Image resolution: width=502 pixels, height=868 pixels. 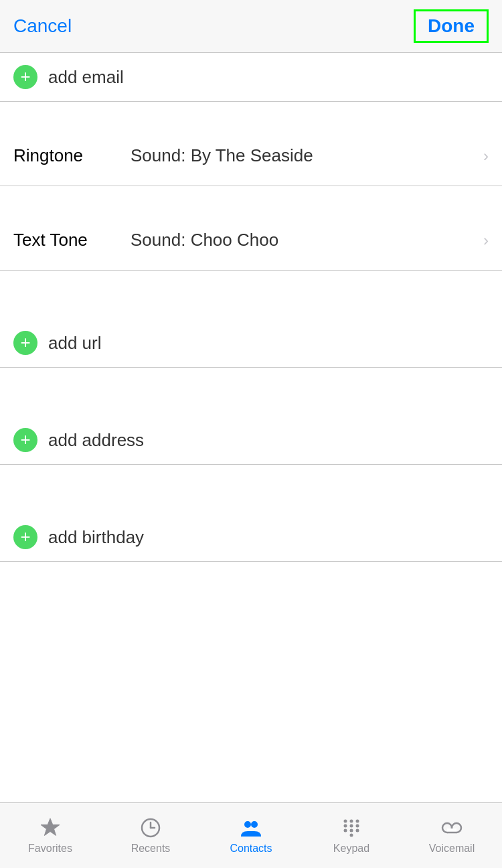 What do you see at coordinates (304, 155) in the screenshot?
I see `ringtone-value: Sound: By The Seaside` at bounding box center [304, 155].